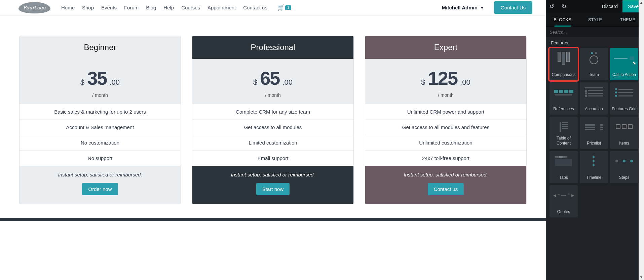  Describe the element at coordinates (273, 219) in the screenshot. I see `footer-strip` at that location.